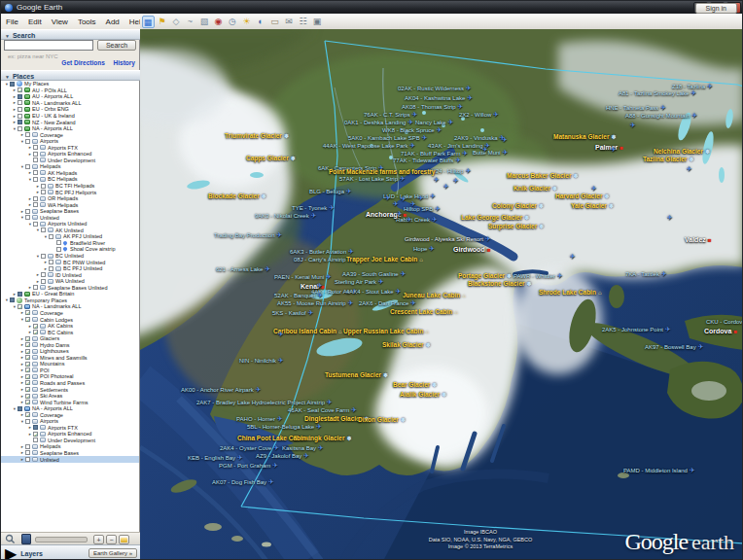  What do you see at coordinates (373, 292) in the screenshot?
I see `airport-label: 4AK4 - Stout Lake✈` at bounding box center [373, 292].